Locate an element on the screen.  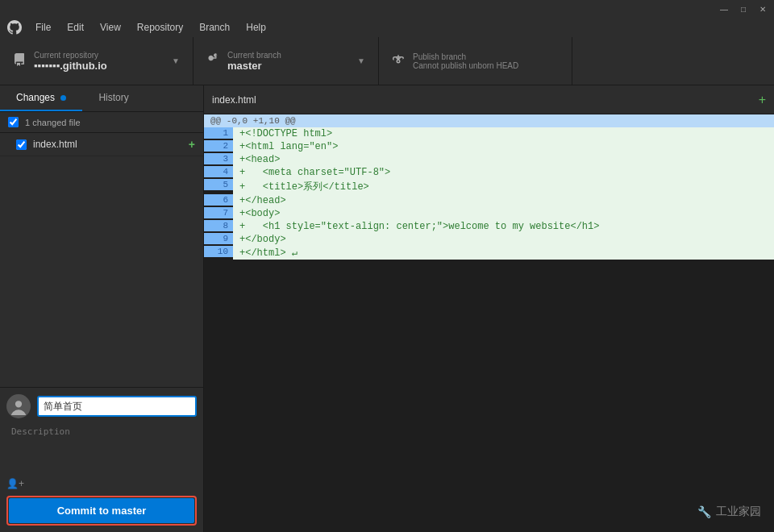
commit-header is located at coordinates (102, 406).